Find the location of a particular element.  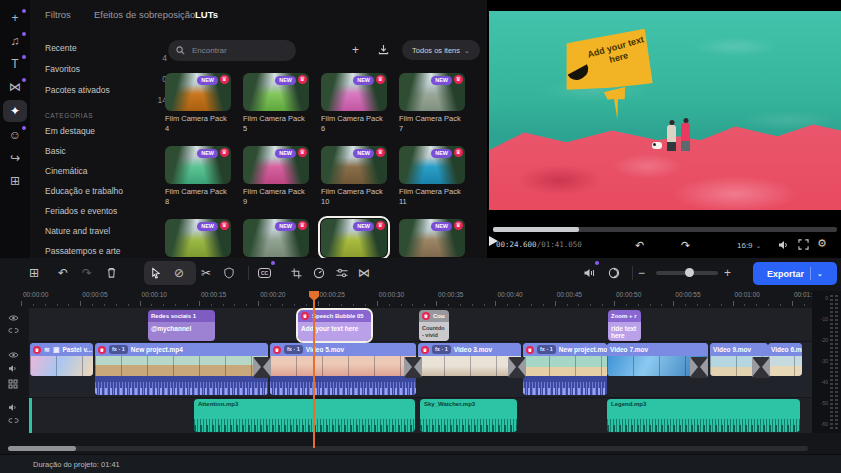

lut-card: NEW♛Film Camera Pack11 is located at coordinates (434, 176).